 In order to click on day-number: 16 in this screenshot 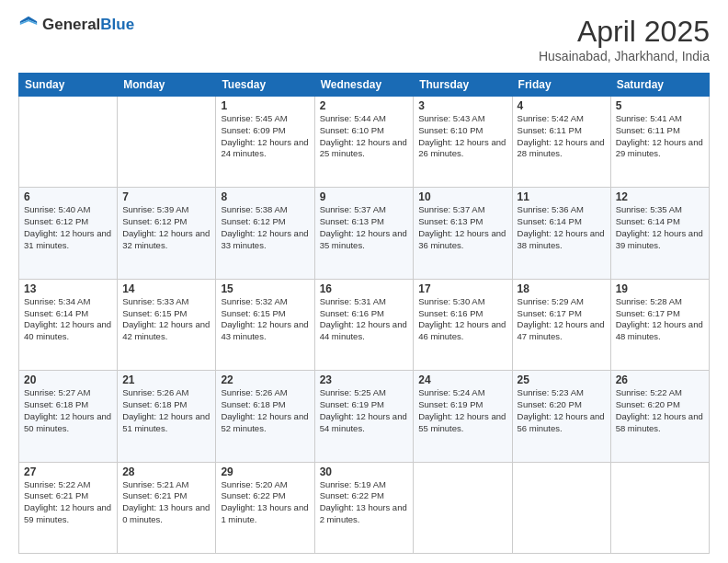, I will do `click(364, 289)`.